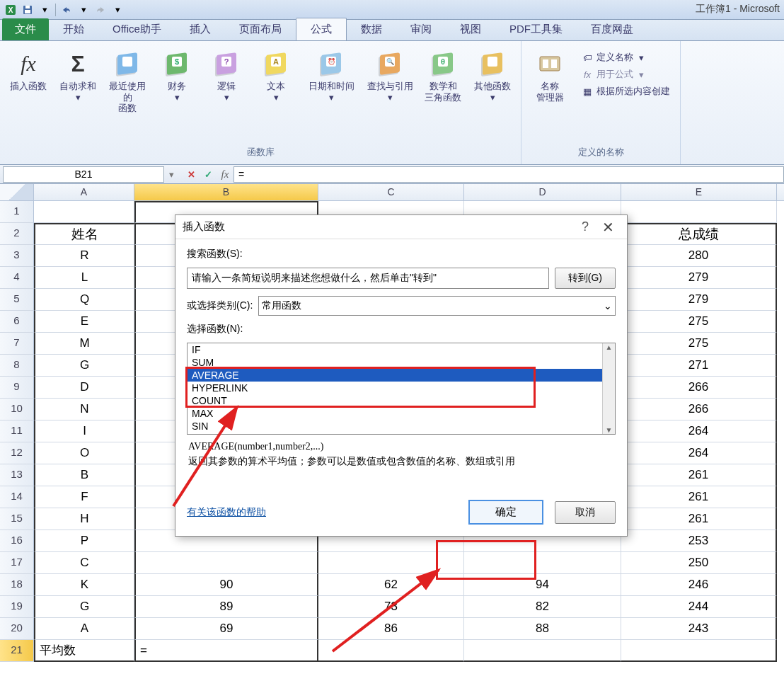 The height and width of the screenshot is (681, 784). What do you see at coordinates (226, 76) in the screenshot?
I see `logical-button: ? 逻辑▾` at bounding box center [226, 76].